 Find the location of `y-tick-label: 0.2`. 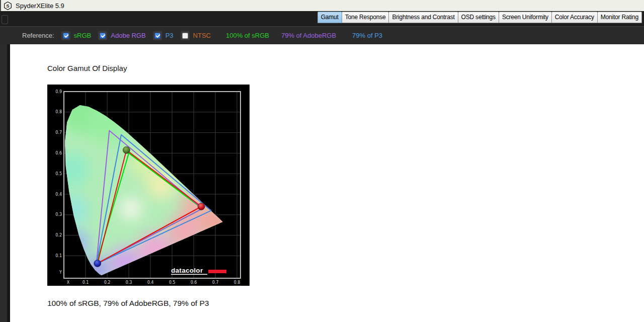

y-tick-label: 0.2 is located at coordinates (58, 235).